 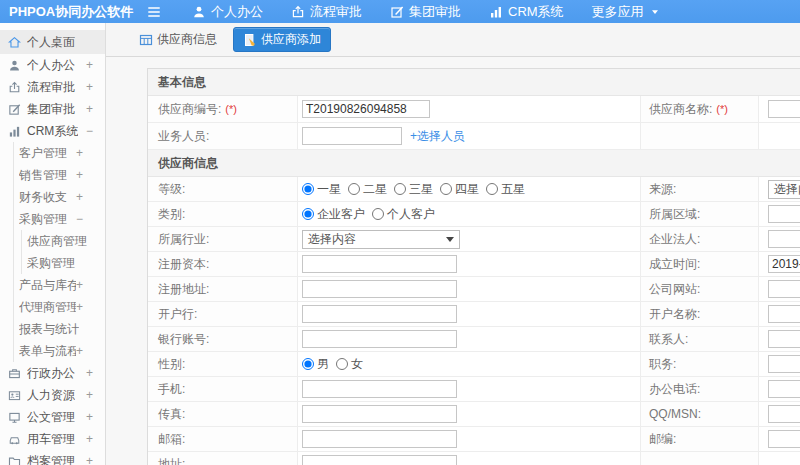 I want to click on sidebar-item: 采购管理−, so click(x=60, y=219).